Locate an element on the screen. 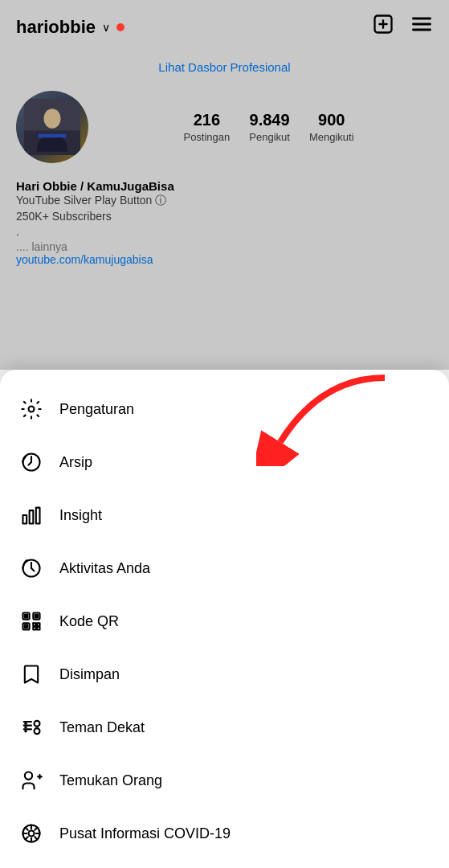  covid-label: Pusat Informasi COVID-19 is located at coordinates (145, 834).